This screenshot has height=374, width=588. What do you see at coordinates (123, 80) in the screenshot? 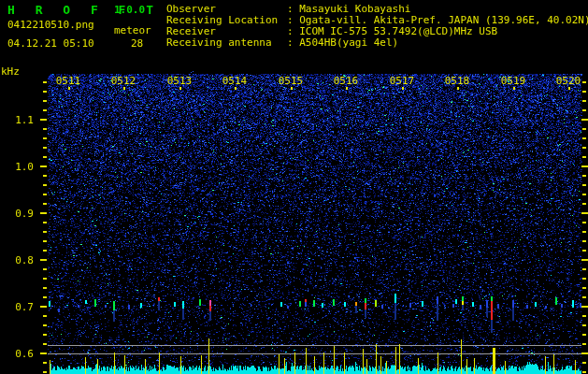
I see `time-tick-label-0512: 0512` at bounding box center [123, 80].